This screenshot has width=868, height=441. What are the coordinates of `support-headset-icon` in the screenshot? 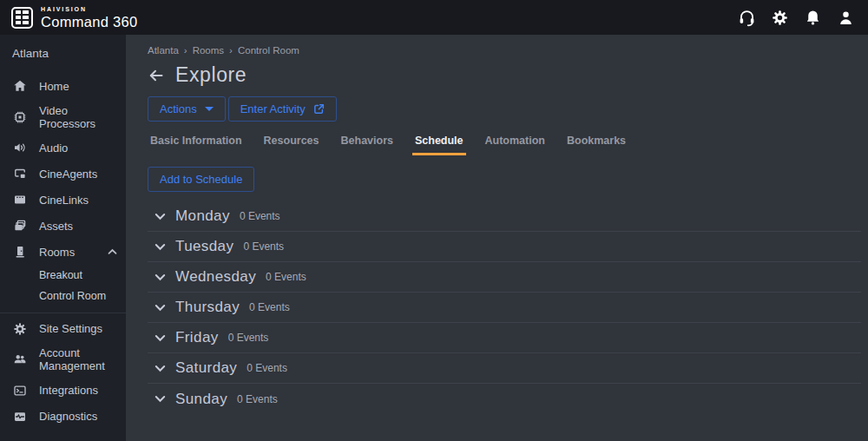 It's located at (746, 17).